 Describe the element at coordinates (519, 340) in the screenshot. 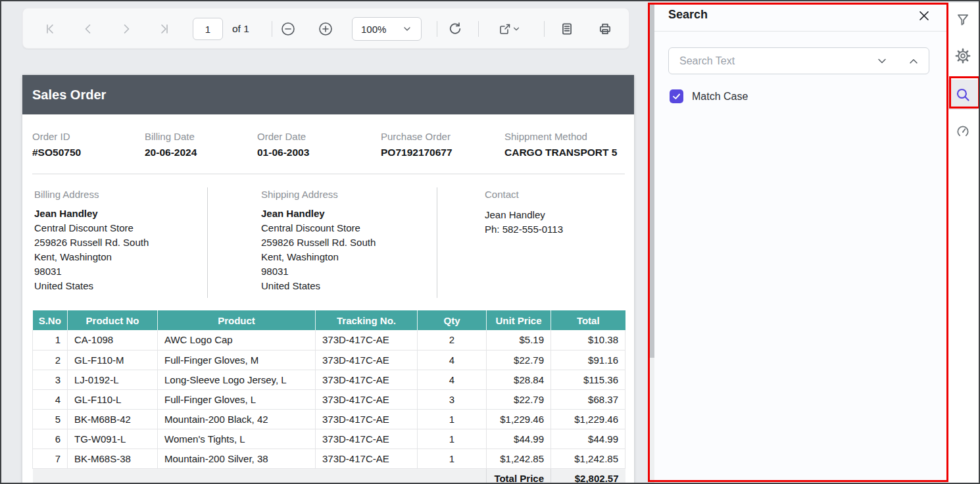

I see `table-cell: $5.19` at that location.